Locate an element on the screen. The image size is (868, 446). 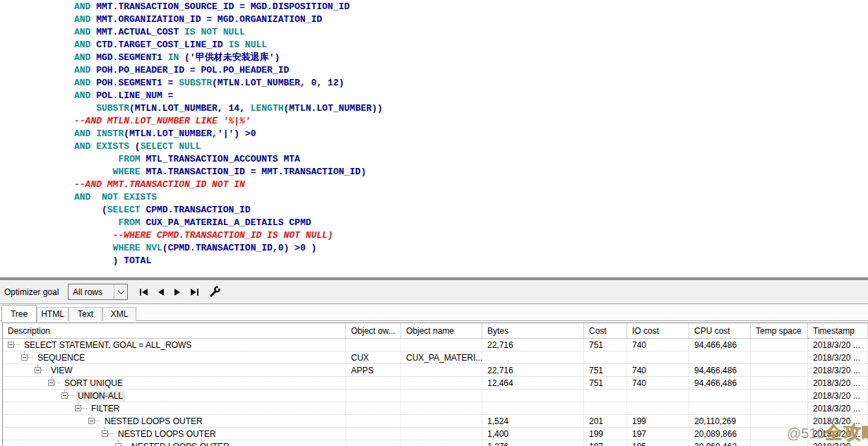
column-header-bytes: Bytes is located at coordinates (533, 330).